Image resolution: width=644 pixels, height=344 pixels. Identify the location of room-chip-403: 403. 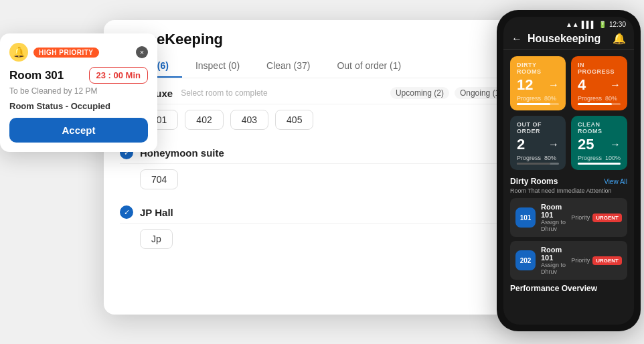
(249, 120).